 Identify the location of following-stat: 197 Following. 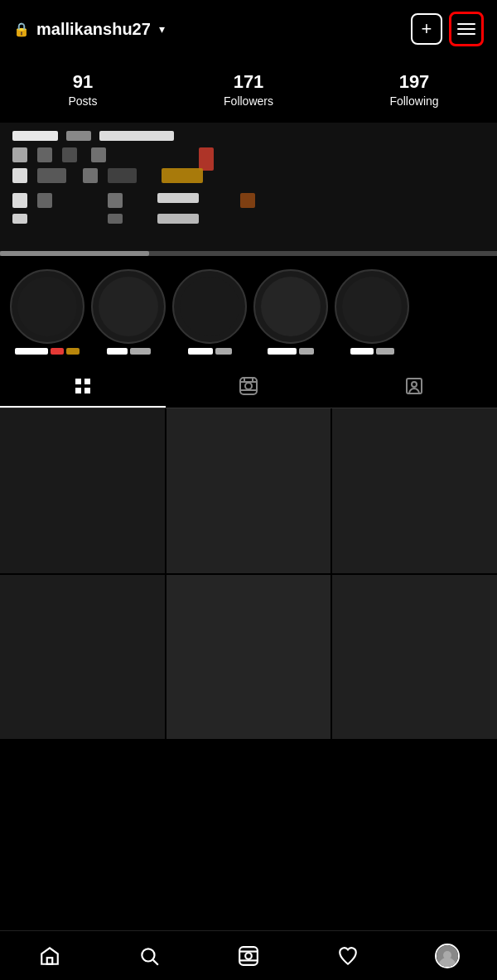
(414, 89).